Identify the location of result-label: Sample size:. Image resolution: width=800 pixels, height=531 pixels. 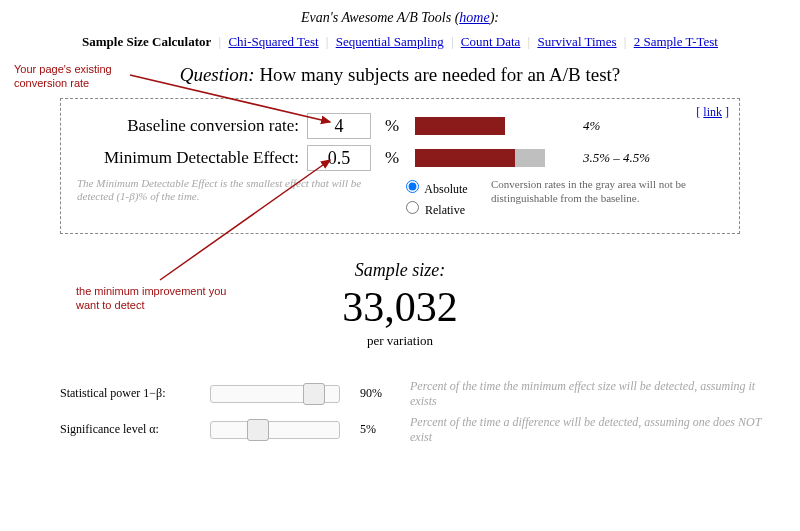
(400, 270).